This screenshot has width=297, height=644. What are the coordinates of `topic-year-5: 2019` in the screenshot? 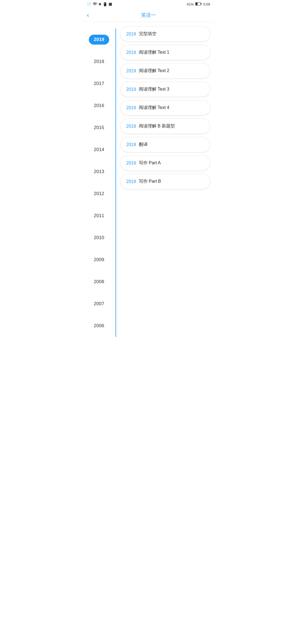 It's located at (131, 126).